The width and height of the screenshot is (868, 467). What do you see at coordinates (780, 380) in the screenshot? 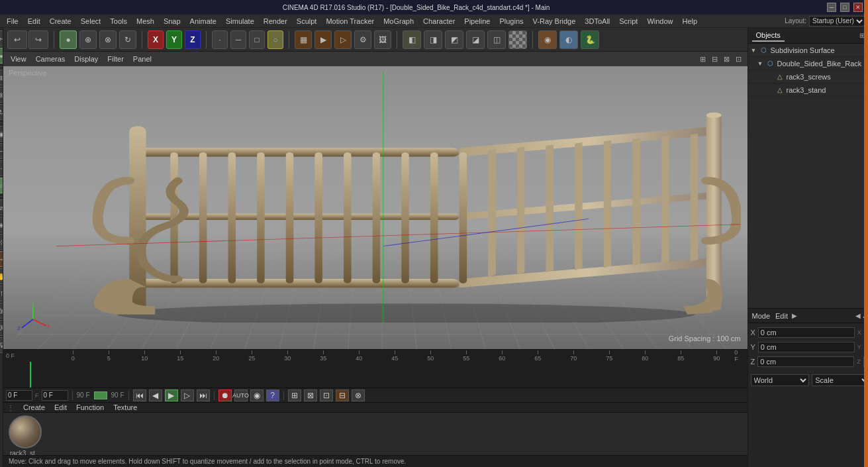
I see `coord-system-select: World Local Object` at bounding box center [780, 380].